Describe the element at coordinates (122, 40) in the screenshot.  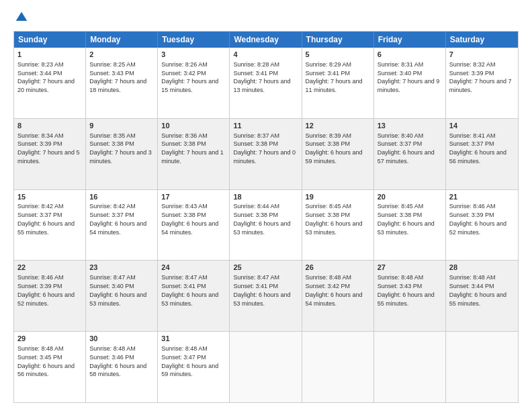
I see `header-day-monday: Monday` at that location.